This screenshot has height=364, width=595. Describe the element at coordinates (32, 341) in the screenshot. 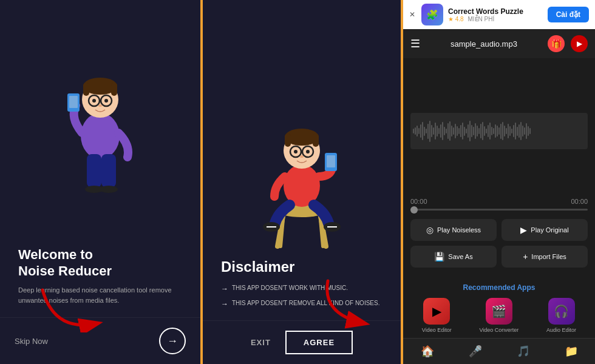

I see `skip-now-label: Skip Now` at that location.